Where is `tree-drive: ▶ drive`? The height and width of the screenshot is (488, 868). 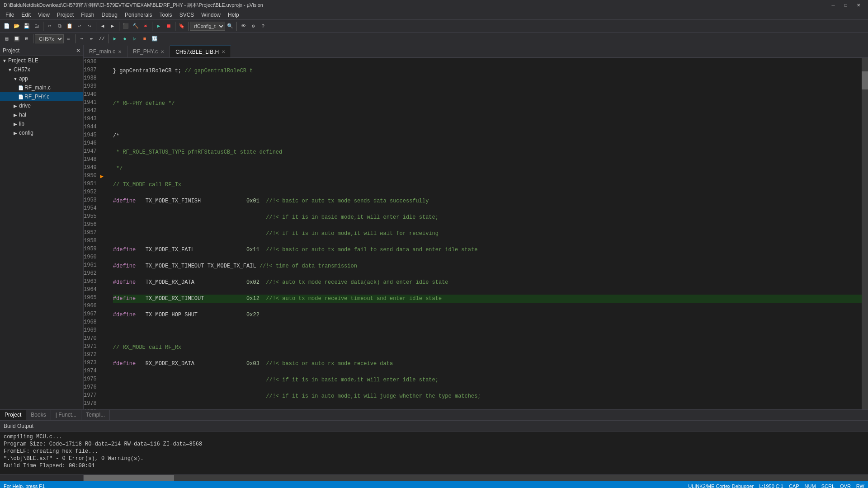
tree-drive: ▶ drive is located at coordinates (42, 106).